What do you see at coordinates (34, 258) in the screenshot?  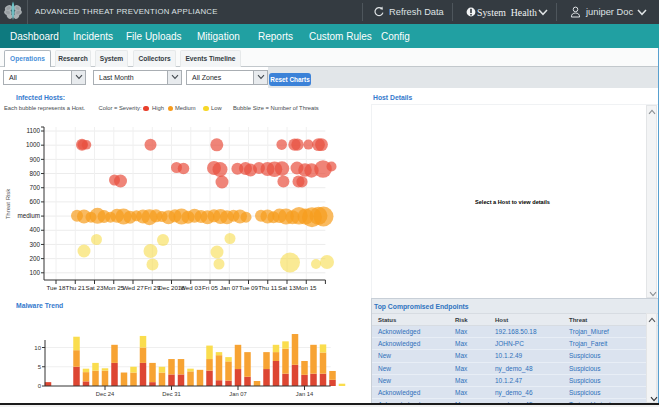 I see `svg-text: 200` at bounding box center [34, 258].